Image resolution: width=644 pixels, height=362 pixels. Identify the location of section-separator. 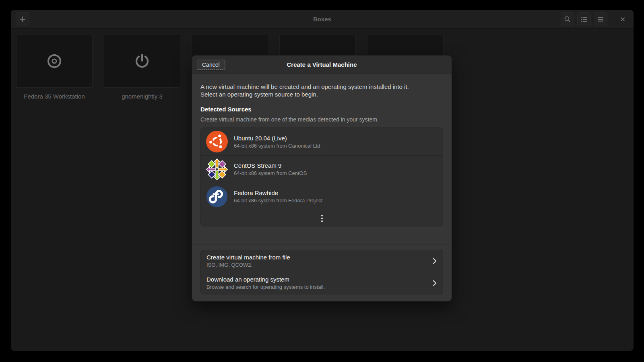
(322, 245).